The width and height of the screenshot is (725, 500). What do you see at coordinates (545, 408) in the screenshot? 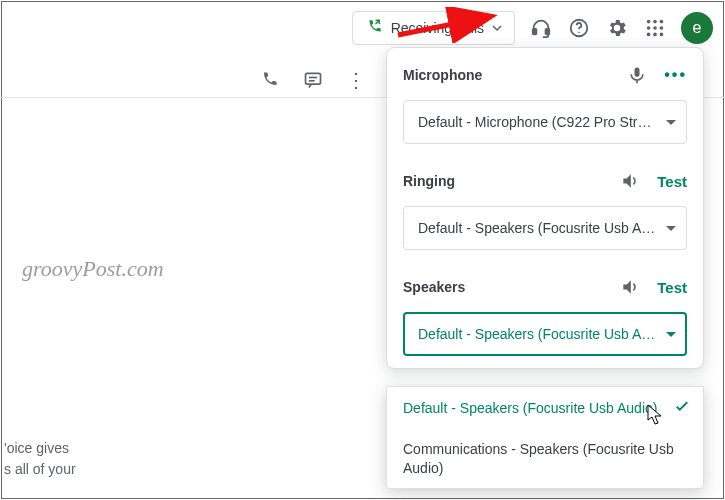
I see `speaker-option-default: Default - Speakers (Focusrite Usb Audio)` at bounding box center [545, 408].